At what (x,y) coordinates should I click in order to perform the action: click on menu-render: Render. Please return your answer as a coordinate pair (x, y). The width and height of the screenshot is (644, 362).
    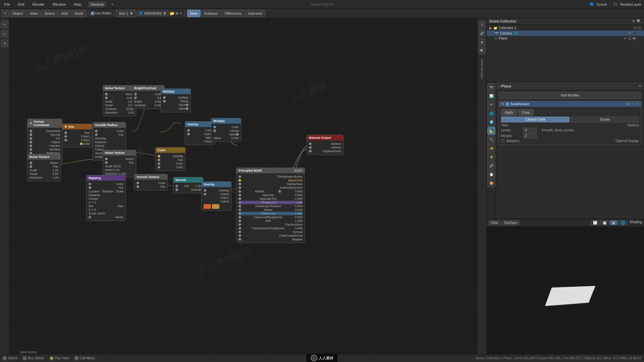
    Looking at the image, I should click on (39, 4).